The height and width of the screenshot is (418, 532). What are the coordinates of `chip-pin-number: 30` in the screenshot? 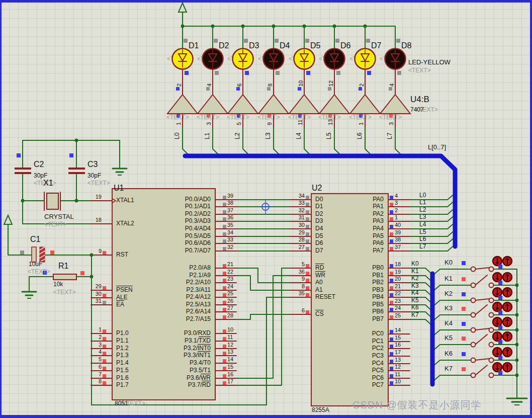 It's located at (297, 225).